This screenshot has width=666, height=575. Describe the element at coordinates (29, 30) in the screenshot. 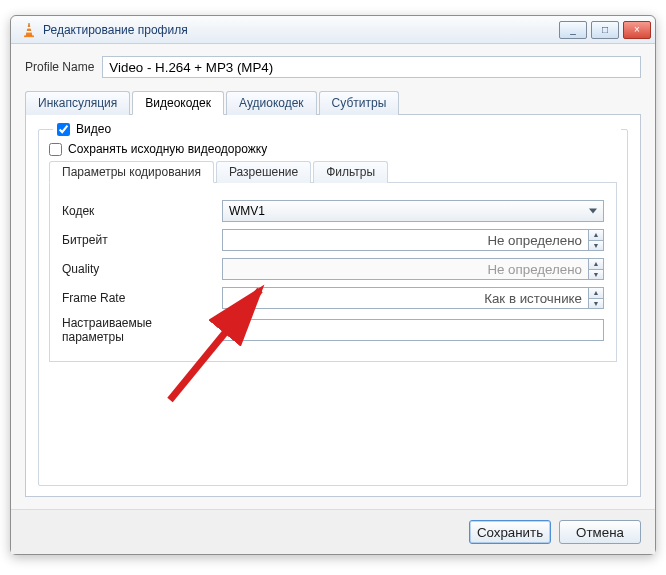

I see `vlc-cone-icon` at that location.